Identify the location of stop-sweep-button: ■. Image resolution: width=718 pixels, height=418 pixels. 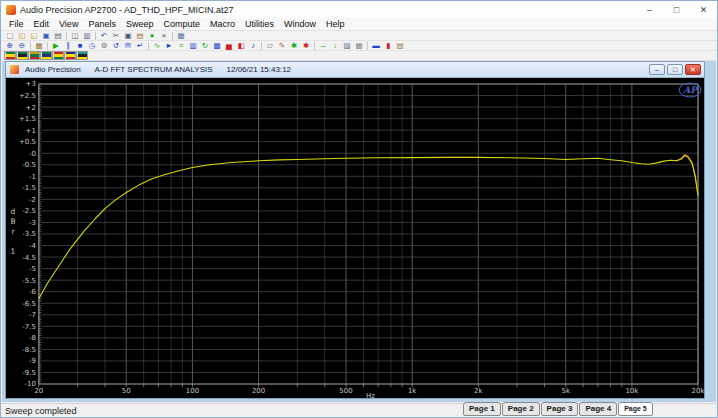
(80, 46).